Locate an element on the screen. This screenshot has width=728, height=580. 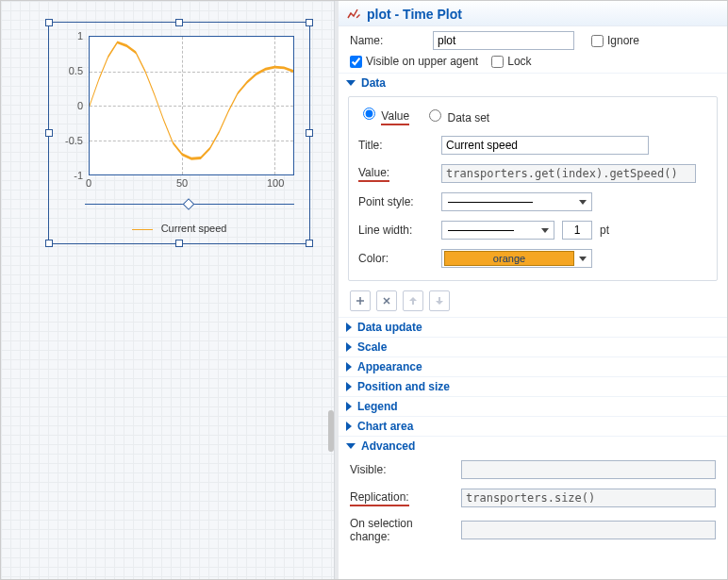
chart-line-edit-icon is located at coordinates (354, 14).